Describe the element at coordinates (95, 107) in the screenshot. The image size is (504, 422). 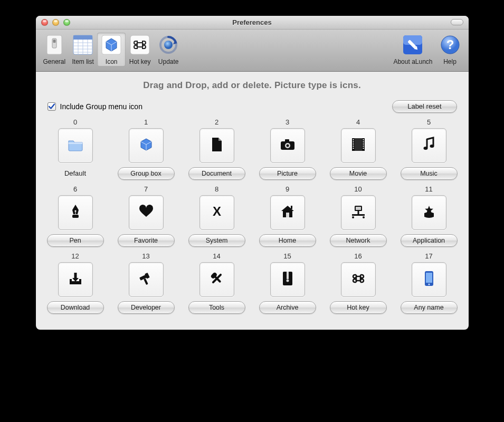
I see `include-group-checkbox: Include Group menu icon` at that location.